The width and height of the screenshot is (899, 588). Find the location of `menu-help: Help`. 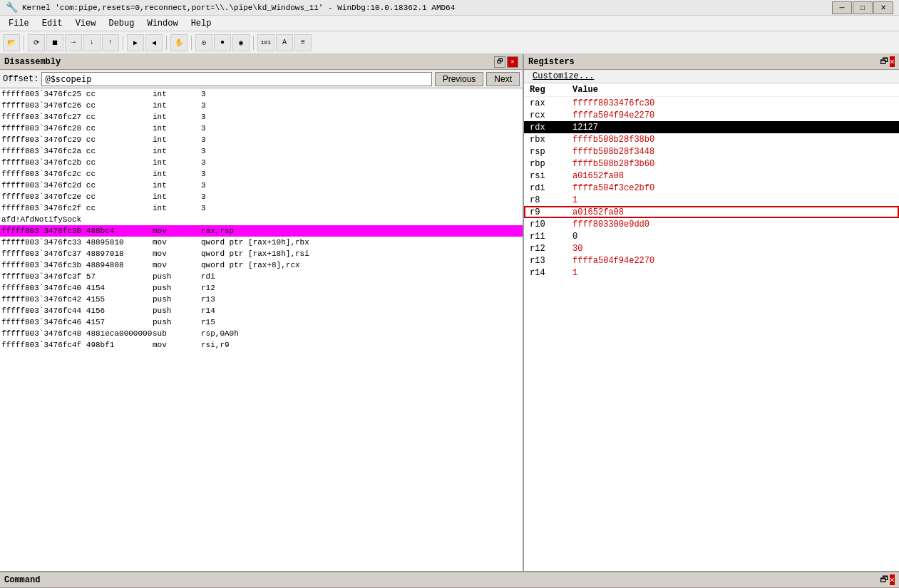

menu-help: Help is located at coordinates (201, 24).